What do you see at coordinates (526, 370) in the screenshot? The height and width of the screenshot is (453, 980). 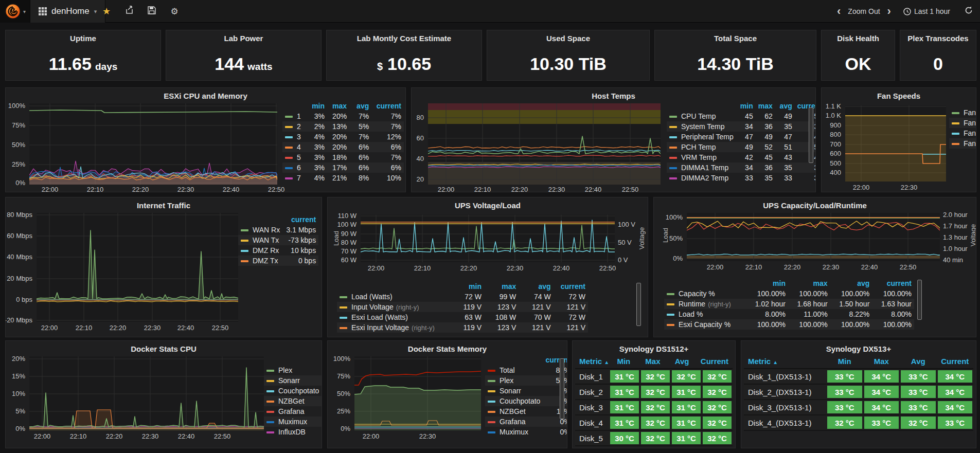 I see `legend-item: Total81%` at bounding box center [526, 370].